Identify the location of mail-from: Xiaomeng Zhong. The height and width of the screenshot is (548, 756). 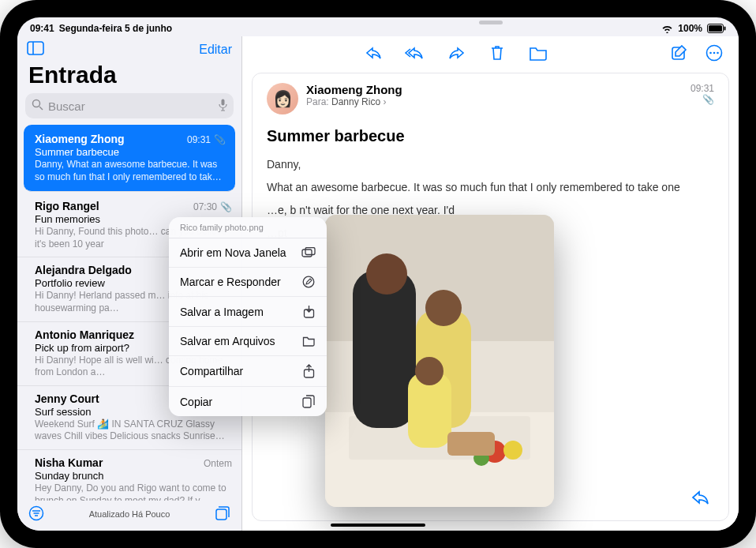
(354, 90).